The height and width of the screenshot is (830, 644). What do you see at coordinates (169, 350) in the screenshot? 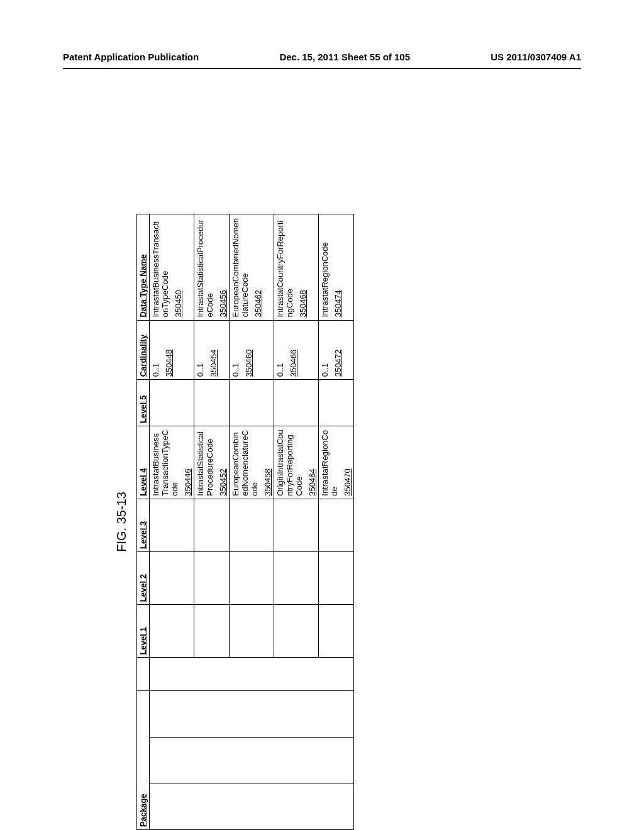
I see `cardinality-ref: 350448` at bounding box center [169, 350].